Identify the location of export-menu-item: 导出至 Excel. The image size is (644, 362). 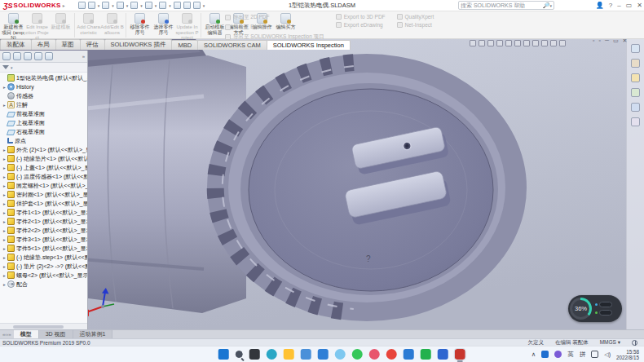
(275, 28).